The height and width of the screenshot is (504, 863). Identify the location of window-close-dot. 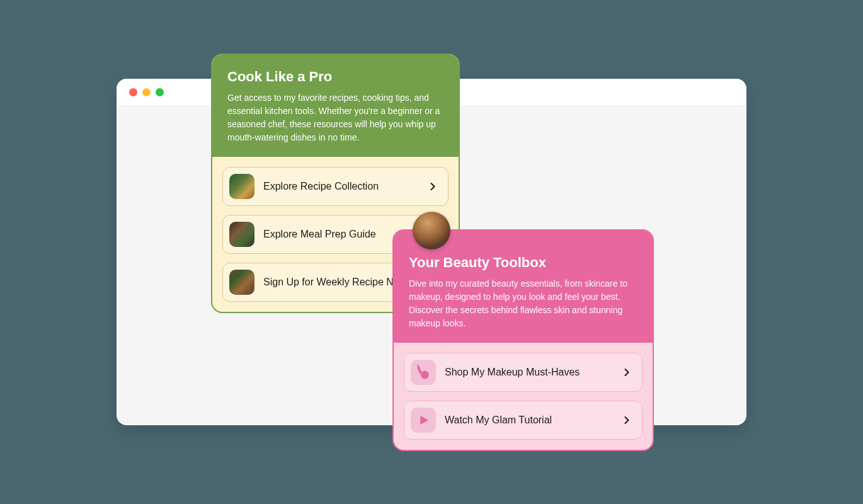
(134, 92).